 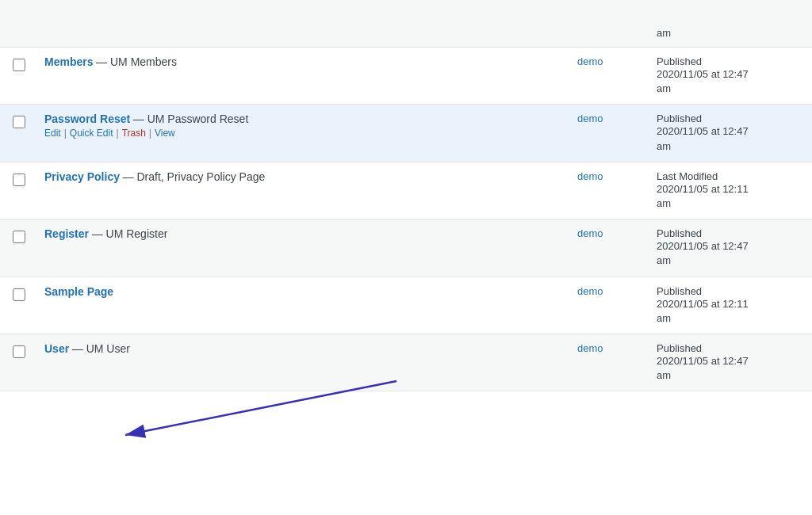 I want to click on date-col: am, so click(x=728, y=33).